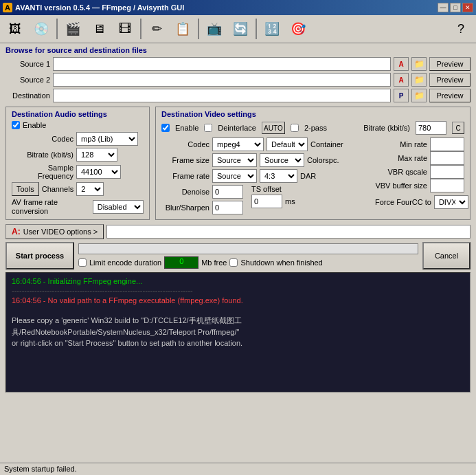 The height and width of the screenshot is (475, 476). Describe the element at coordinates (419, 96) in the screenshot. I see `destination-folder-button: 📁` at that location.